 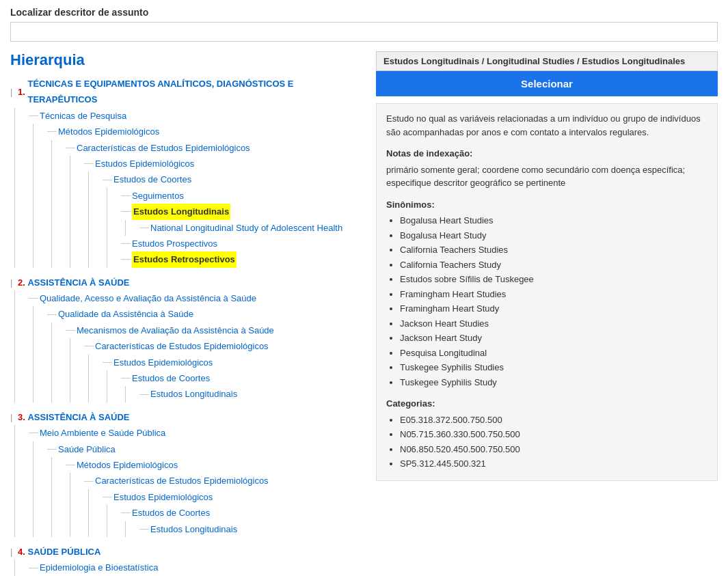 I want to click on link-longitudinais-2: Estudos Longitudinais, so click(x=194, y=394).